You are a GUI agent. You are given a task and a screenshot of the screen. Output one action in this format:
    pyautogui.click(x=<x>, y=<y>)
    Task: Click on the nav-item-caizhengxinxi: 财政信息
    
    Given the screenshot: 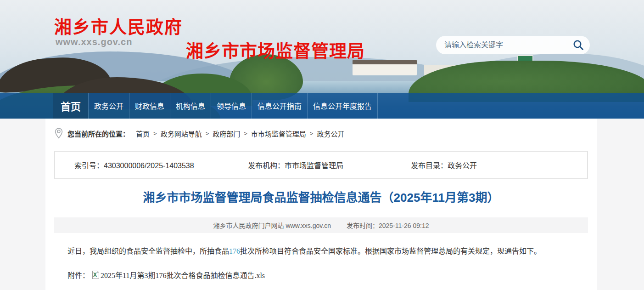 What is the action you would take?
    pyautogui.click(x=150, y=106)
    